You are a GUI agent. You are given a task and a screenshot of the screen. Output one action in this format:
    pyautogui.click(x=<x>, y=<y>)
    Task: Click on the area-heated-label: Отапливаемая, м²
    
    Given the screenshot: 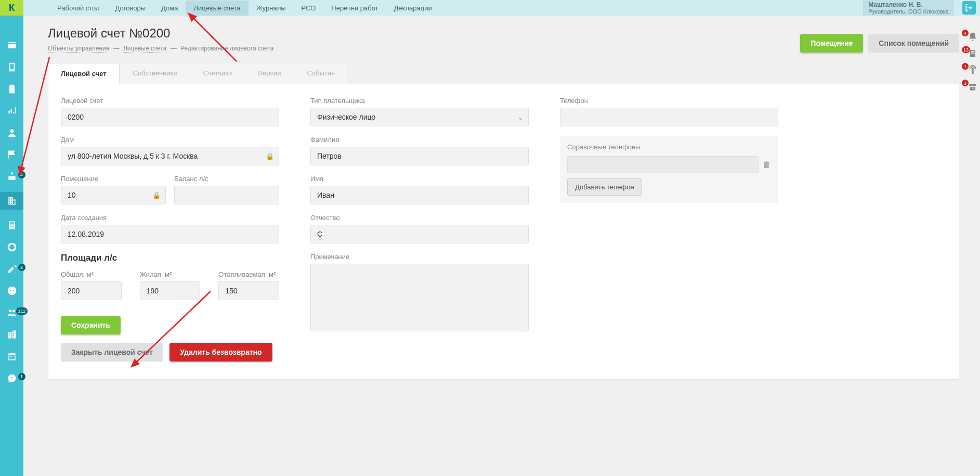 What is the action you would take?
    pyautogui.click(x=249, y=275)
    